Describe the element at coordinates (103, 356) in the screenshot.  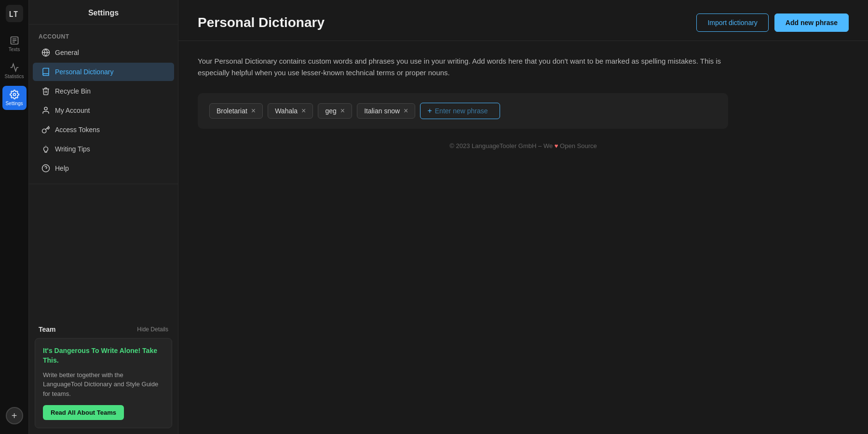
I see `team-card-title: It's Dangerous To Write Alone! Take This…` at that location.